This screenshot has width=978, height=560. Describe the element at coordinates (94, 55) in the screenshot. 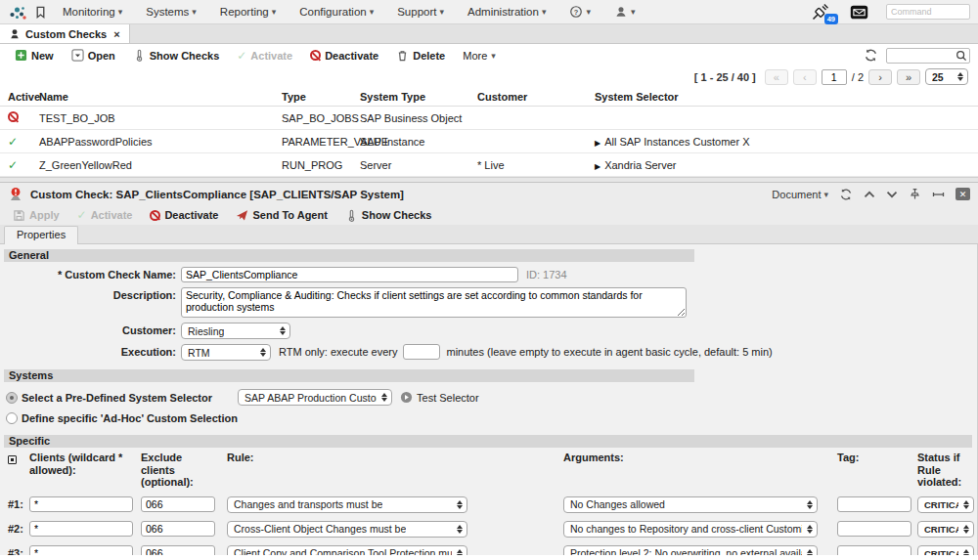

I see `open-button: Open` at that location.